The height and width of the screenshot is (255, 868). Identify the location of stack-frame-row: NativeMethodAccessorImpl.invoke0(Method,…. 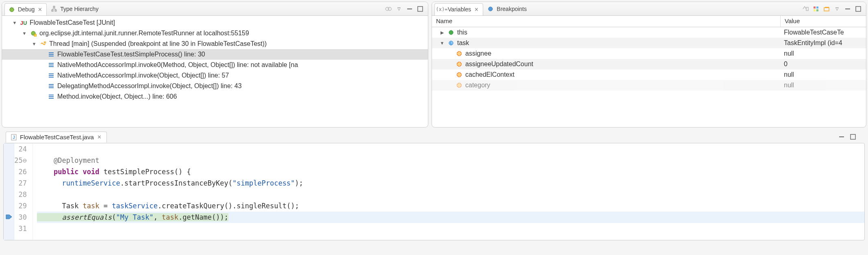
(215, 65).